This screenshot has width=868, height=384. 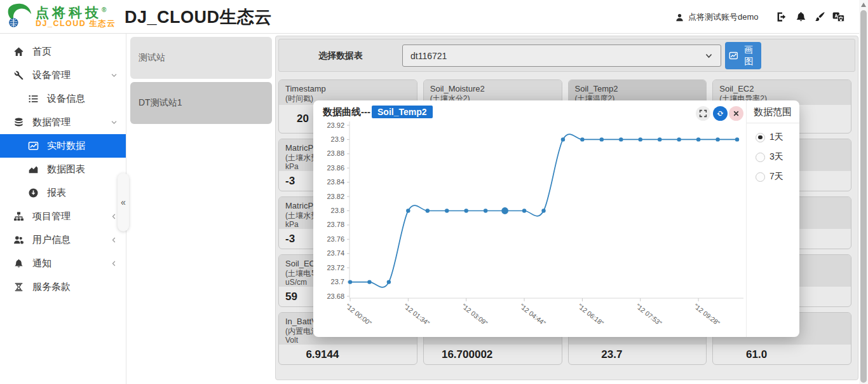 What do you see at coordinates (773, 219) in the screenshot?
I see `range-panel: 数据范围 1天 3天 7天` at bounding box center [773, 219].